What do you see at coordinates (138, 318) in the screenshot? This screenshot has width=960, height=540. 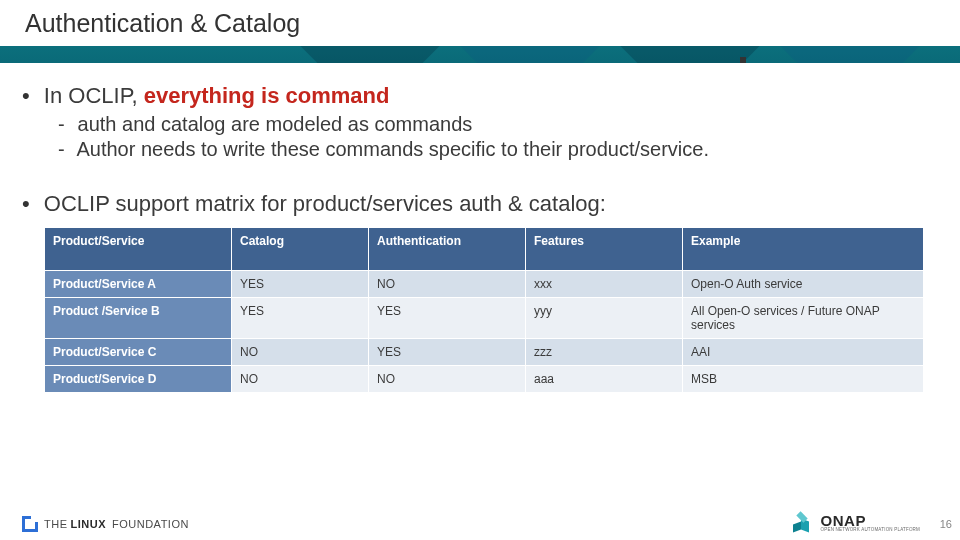 I see `cell-ps: Product /Service B` at bounding box center [138, 318].